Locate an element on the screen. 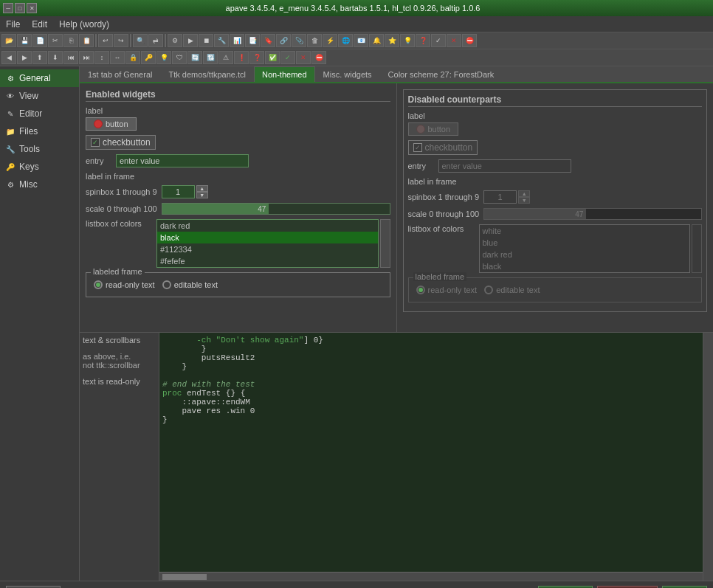 This screenshot has width=713, height=588. close-btn: ✕ is located at coordinates (32, 8).